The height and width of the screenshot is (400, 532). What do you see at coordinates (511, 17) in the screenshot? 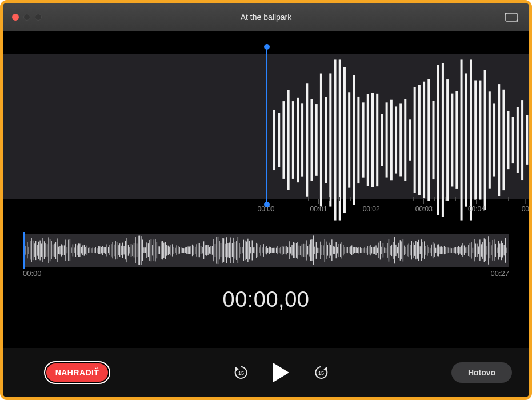
I see `trim-button` at bounding box center [511, 17].